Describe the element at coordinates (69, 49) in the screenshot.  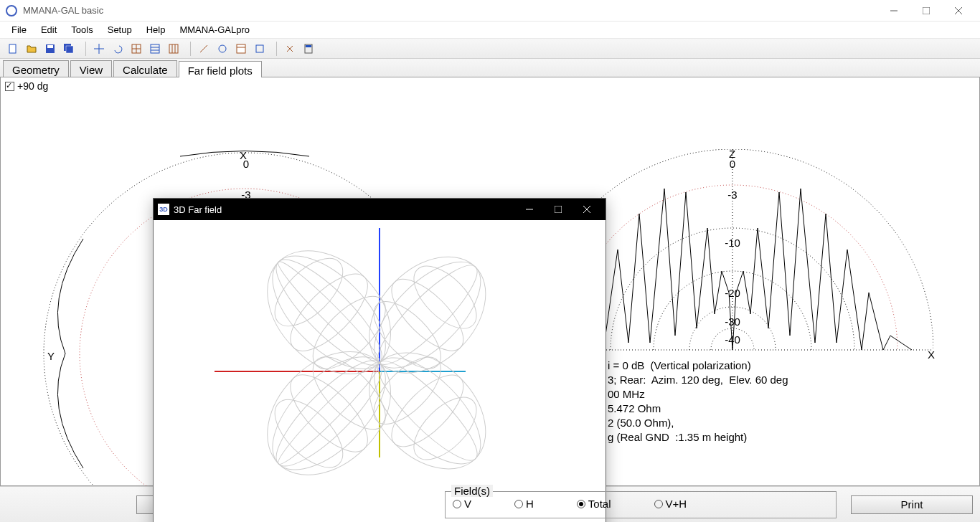
I see `save-all-icon` at that location.